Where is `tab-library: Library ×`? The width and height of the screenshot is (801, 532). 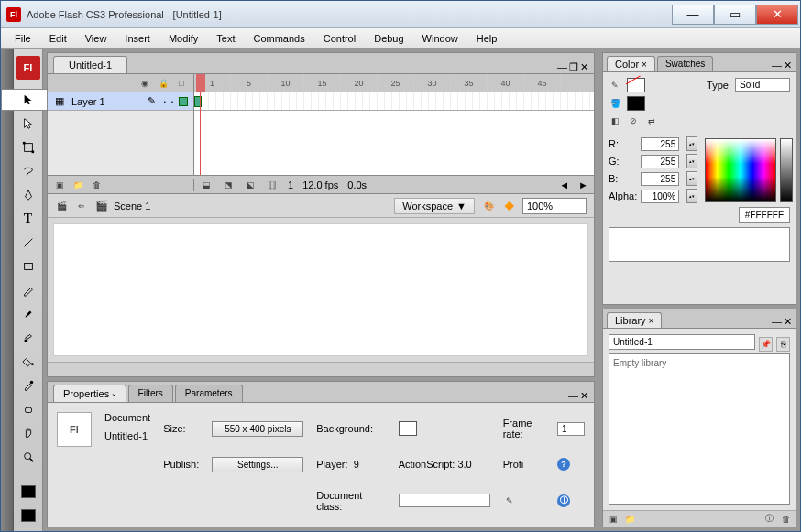
tab-library: Library × is located at coordinates (634, 320).